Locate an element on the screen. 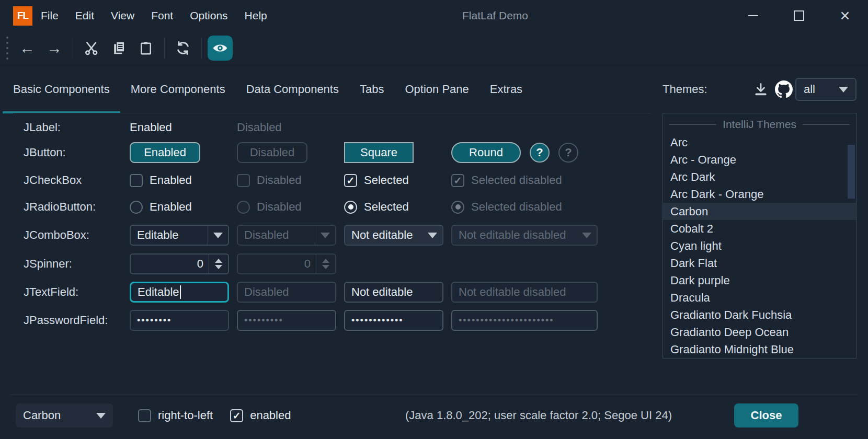  theme-item-dark-purple: Dark purple is located at coordinates (759, 280).